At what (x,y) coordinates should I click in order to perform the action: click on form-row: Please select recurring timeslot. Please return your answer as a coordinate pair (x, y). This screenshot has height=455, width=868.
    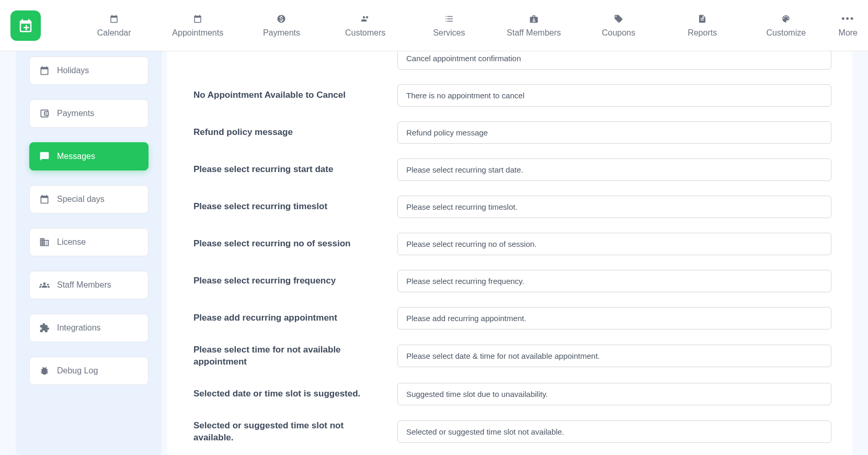
    Looking at the image, I should click on (512, 207).